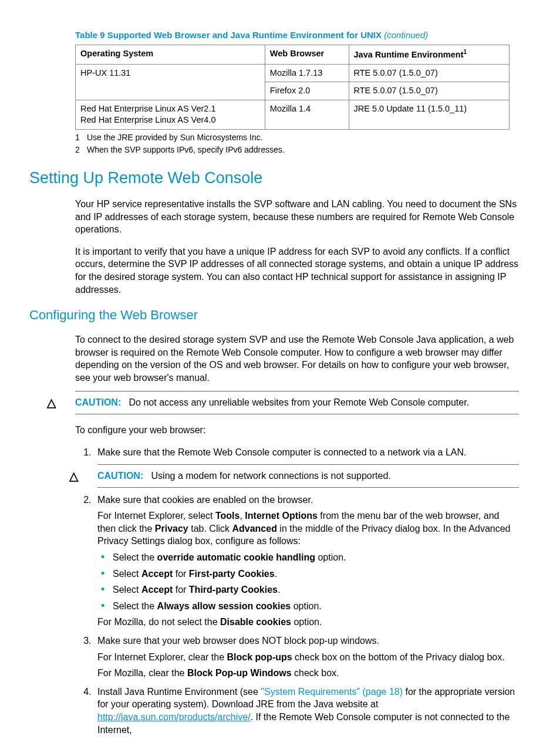 This screenshot has height=746, width=560. What do you see at coordinates (228, 35) in the screenshot?
I see `table-title-text: Table 9 Supported Web Browser and Java R…` at bounding box center [228, 35].